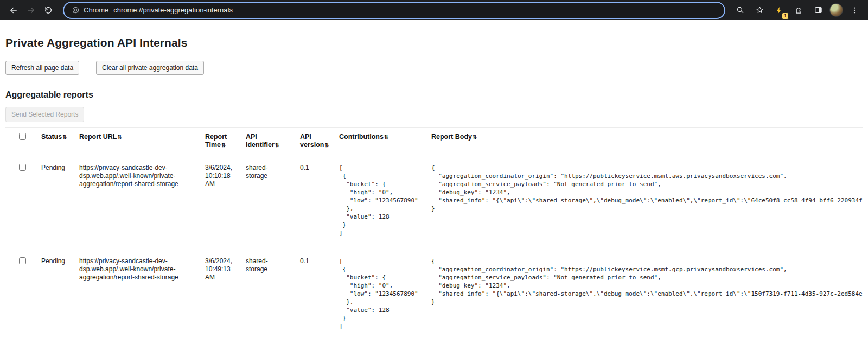  Describe the element at coordinates (854, 10) in the screenshot. I see `menu-dots-icon` at that location.